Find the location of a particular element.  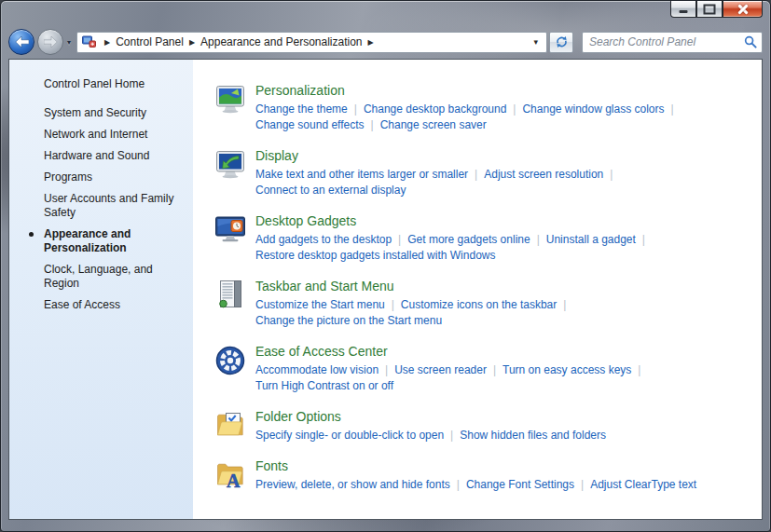

task-link: Adjust screen resolution is located at coordinates (544, 174).